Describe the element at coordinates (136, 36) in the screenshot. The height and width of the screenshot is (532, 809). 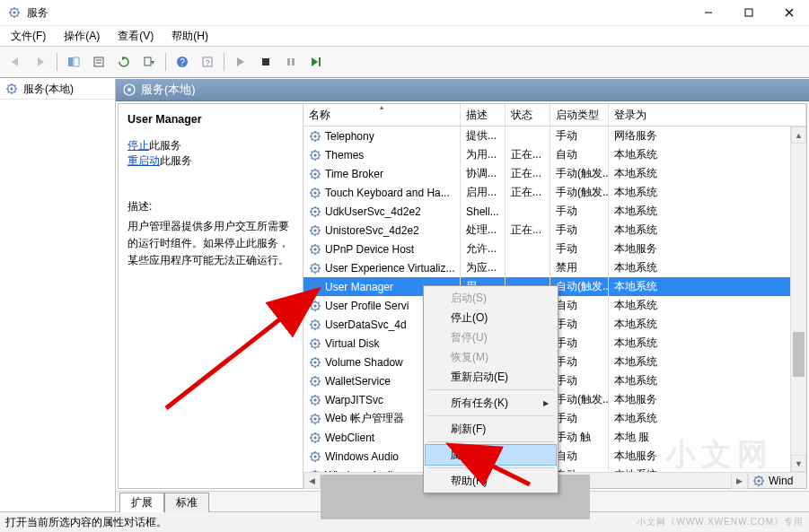
I see `menu-view: 查看(V)` at that location.